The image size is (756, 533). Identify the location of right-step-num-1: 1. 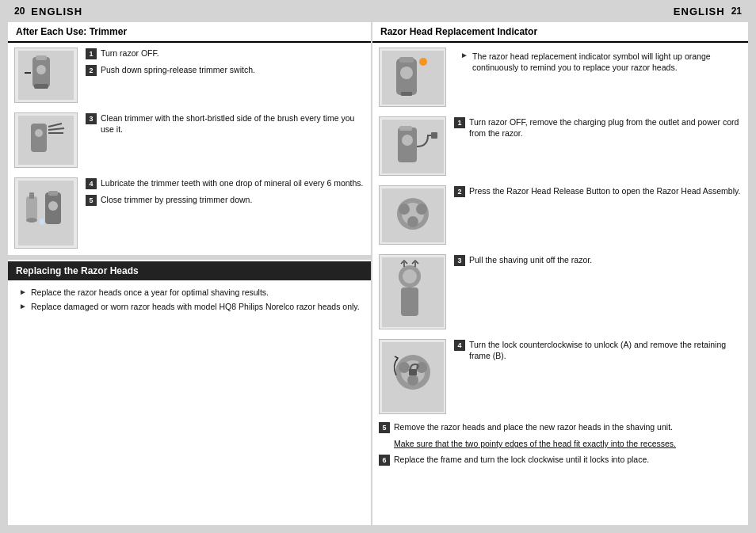
(460, 123).